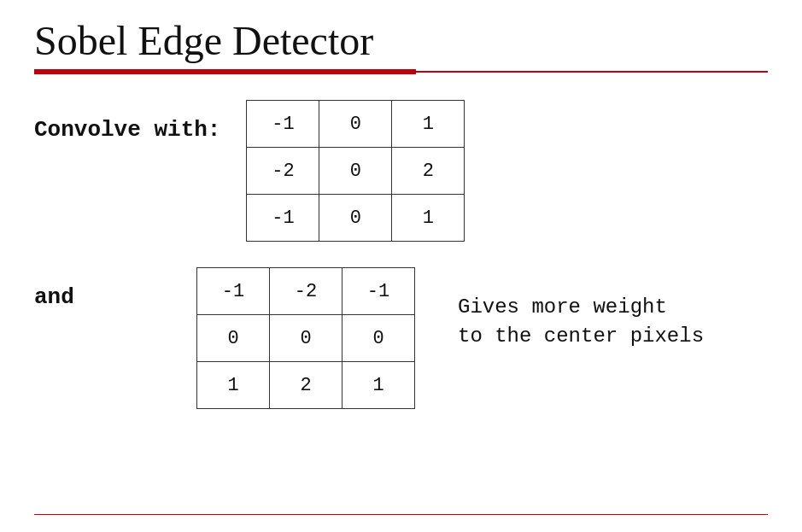  I want to click on divider-thick, so click(225, 72).